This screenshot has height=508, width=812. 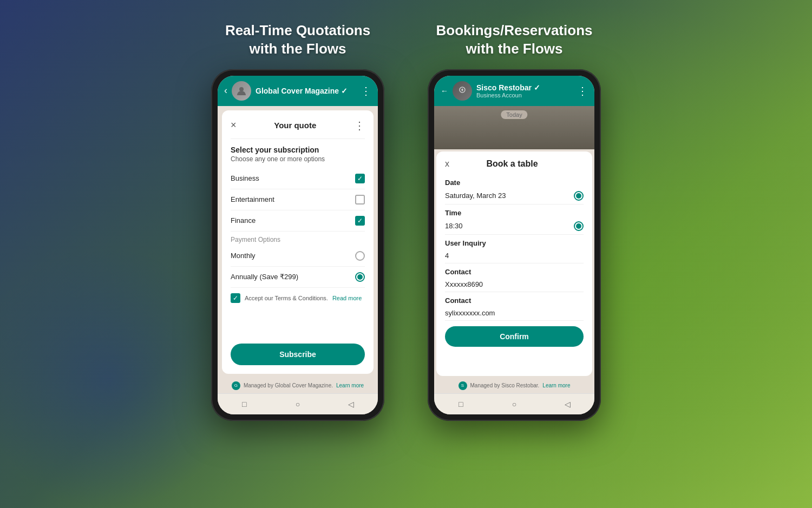 I want to click on nav-circle-icon: ○, so click(x=298, y=404).